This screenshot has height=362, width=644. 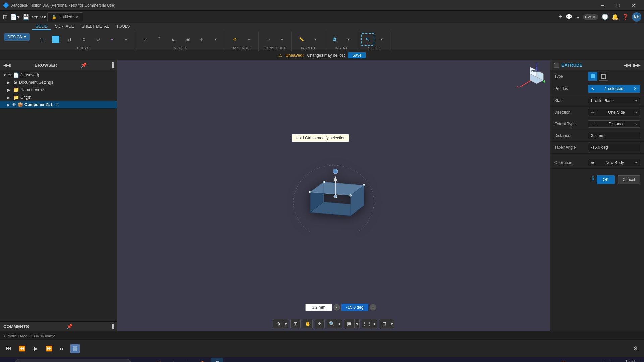 What do you see at coordinates (282, 39) in the screenshot?
I see `construct-more-button: ▾` at bounding box center [282, 39].